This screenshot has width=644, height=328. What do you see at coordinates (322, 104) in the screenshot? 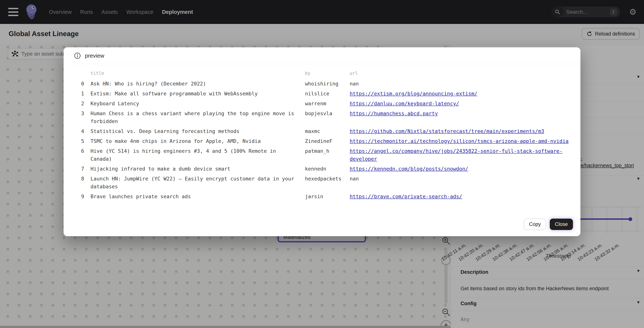
I see `table-row: 2Keyboard Latencywarrenmhttps://danluu.c…` at bounding box center [322, 104].